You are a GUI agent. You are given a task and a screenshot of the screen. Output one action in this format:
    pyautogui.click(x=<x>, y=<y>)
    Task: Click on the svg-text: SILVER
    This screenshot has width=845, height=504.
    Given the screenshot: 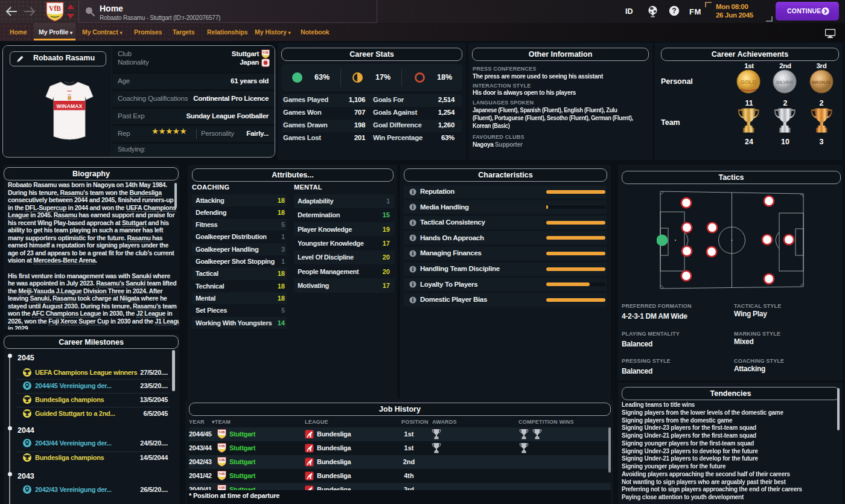 What is the action you would take?
    pyautogui.click(x=785, y=82)
    